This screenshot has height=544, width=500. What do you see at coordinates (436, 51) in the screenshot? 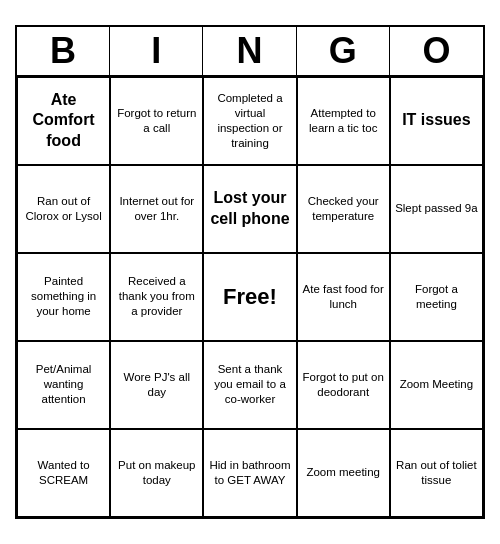
I see `header-letter: O` at bounding box center [436, 51].